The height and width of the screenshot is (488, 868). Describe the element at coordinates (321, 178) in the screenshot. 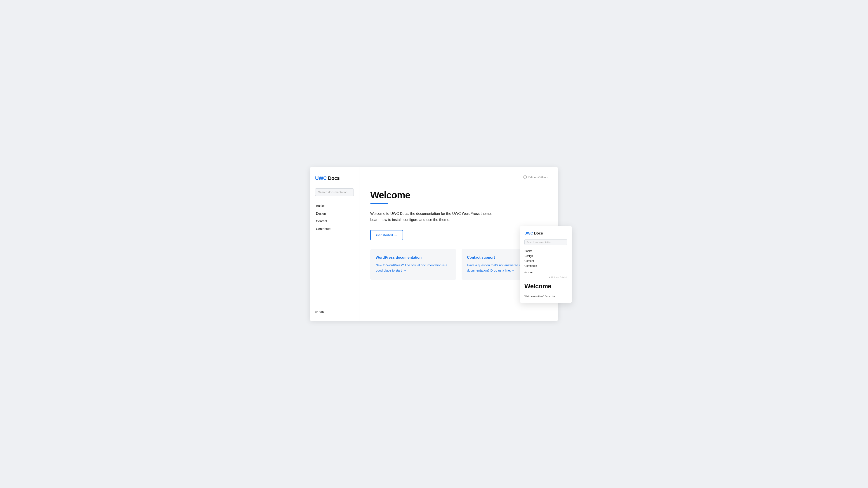

I see `logo-uwc: UWC` at that location.